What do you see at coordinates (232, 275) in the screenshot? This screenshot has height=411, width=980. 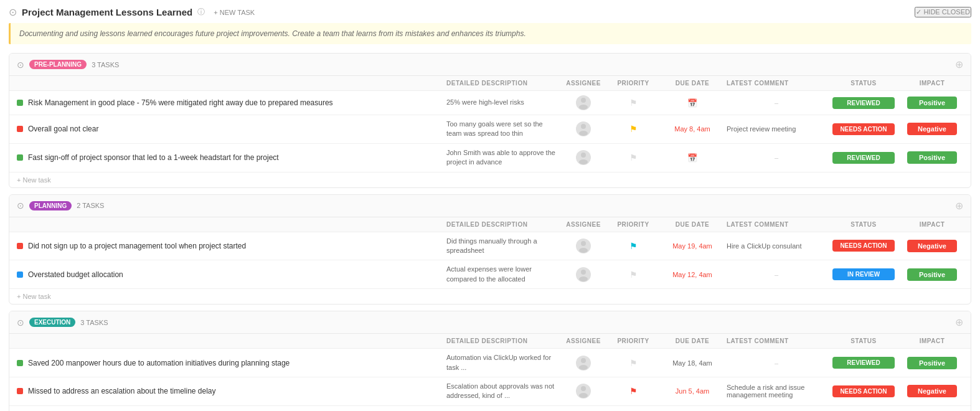 I see `task-name: Overstated budget allocation` at bounding box center [232, 275].